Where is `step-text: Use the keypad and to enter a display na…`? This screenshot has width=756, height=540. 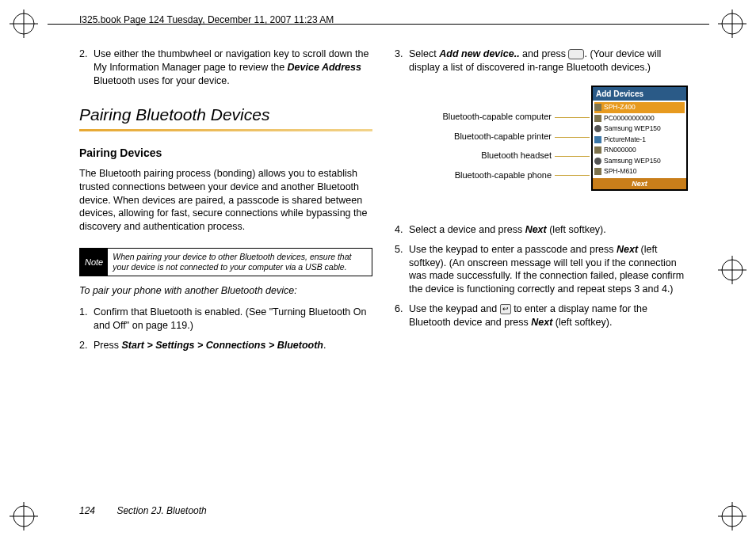
step-text: Use the keypad and to enter a display na… is located at coordinates (548, 316).